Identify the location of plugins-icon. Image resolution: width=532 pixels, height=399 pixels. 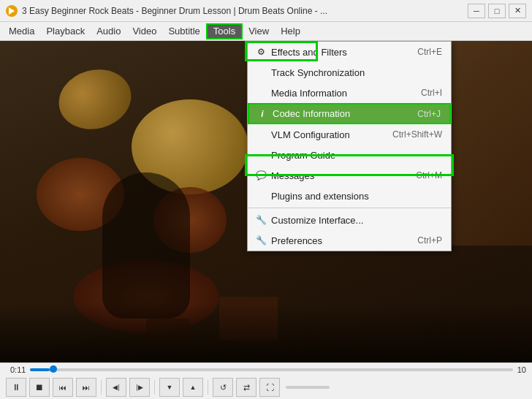
(261, 196).